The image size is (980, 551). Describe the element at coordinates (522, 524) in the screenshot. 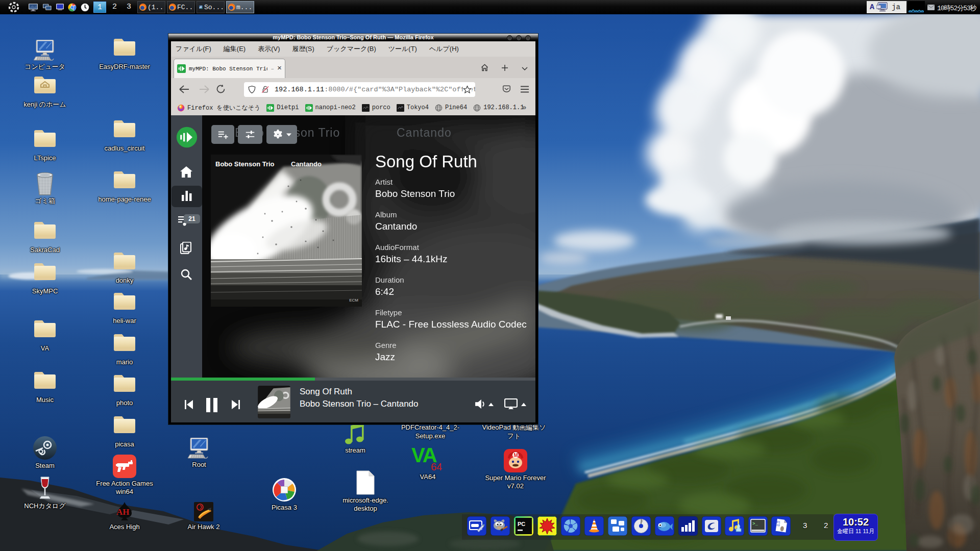

I see `svg-text: PC` at that location.